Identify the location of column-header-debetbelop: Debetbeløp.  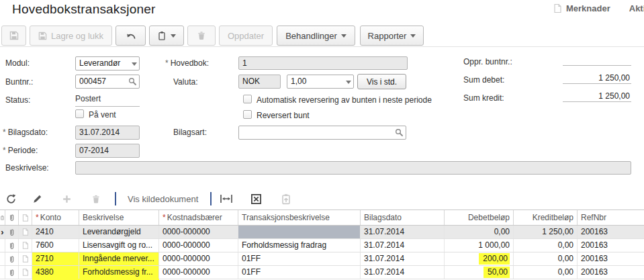
(479, 218).